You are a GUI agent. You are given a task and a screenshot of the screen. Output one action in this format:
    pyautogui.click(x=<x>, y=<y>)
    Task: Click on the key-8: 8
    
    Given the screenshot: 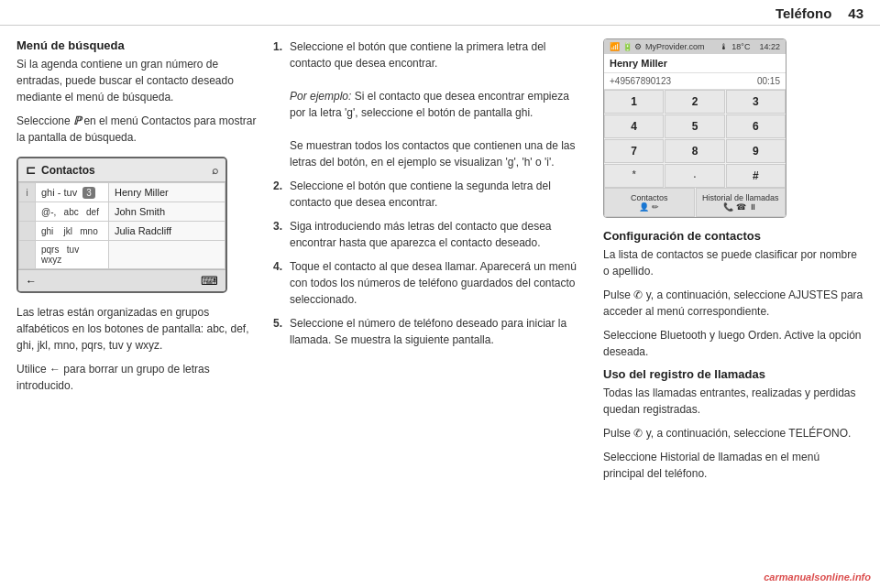 What is the action you would take?
    pyautogui.click(x=695, y=151)
    